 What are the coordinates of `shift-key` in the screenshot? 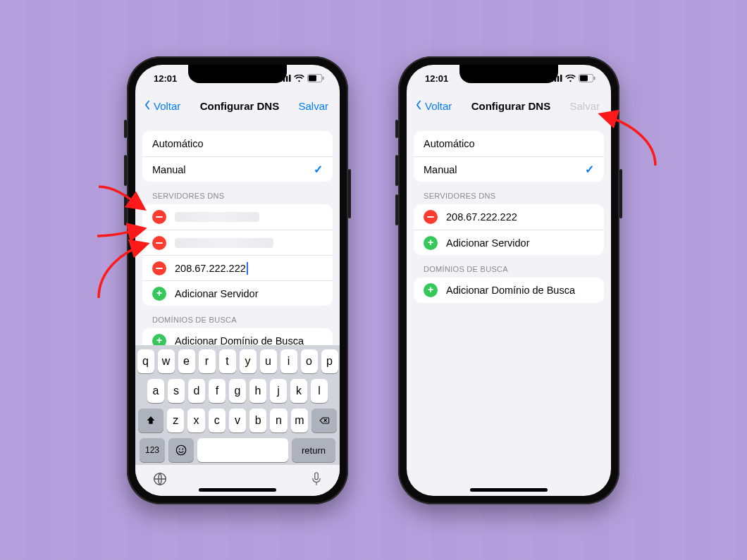 It's located at (151, 421).